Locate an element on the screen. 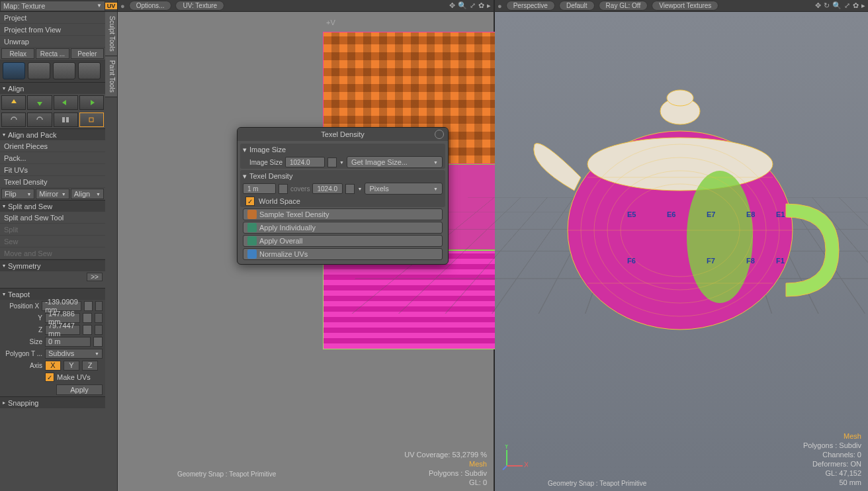 Image resolution: width=868 pixels, height=491 pixels. pixels-dropdown: Pixels▼ is located at coordinates (404, 189).